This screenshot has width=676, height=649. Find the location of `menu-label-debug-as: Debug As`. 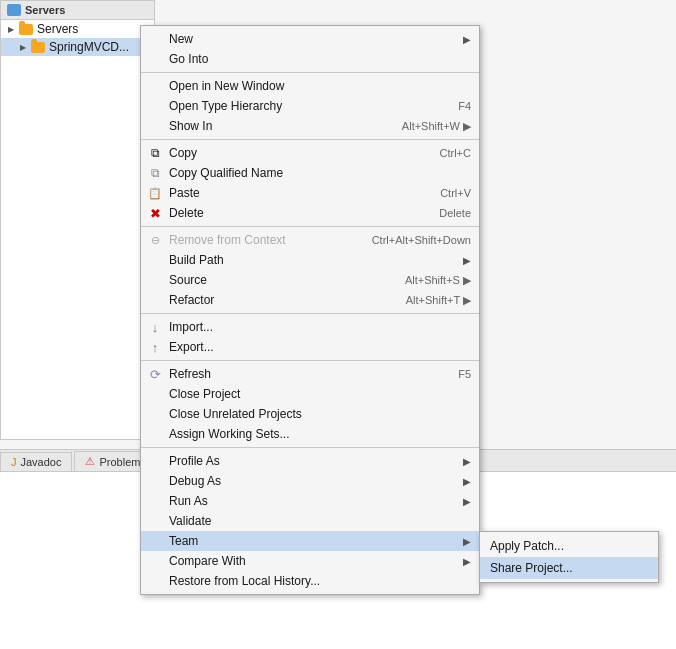

menu-label-debug-as: Debug As is located at coordinates (314, 481).